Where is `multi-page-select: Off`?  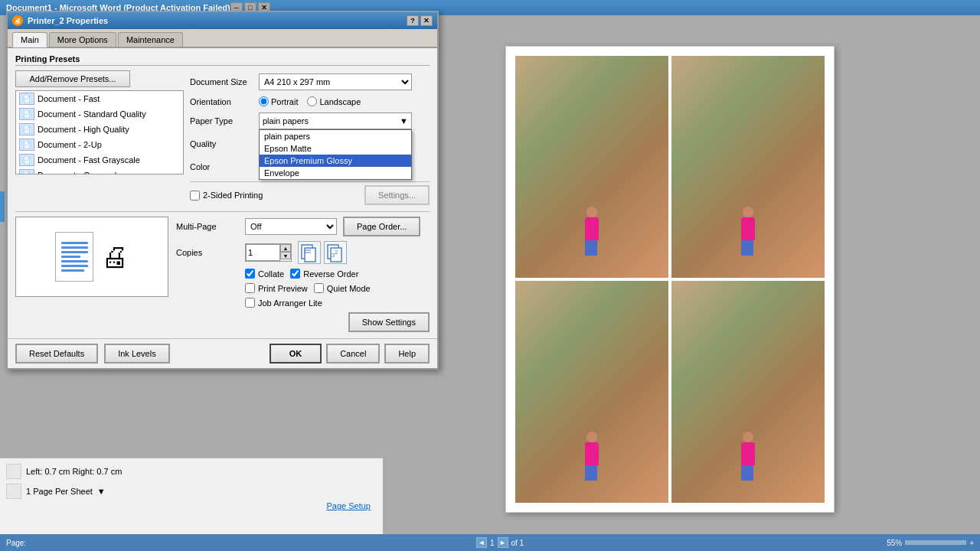 multi-page-select: Off is located at coordinates (291, 227).